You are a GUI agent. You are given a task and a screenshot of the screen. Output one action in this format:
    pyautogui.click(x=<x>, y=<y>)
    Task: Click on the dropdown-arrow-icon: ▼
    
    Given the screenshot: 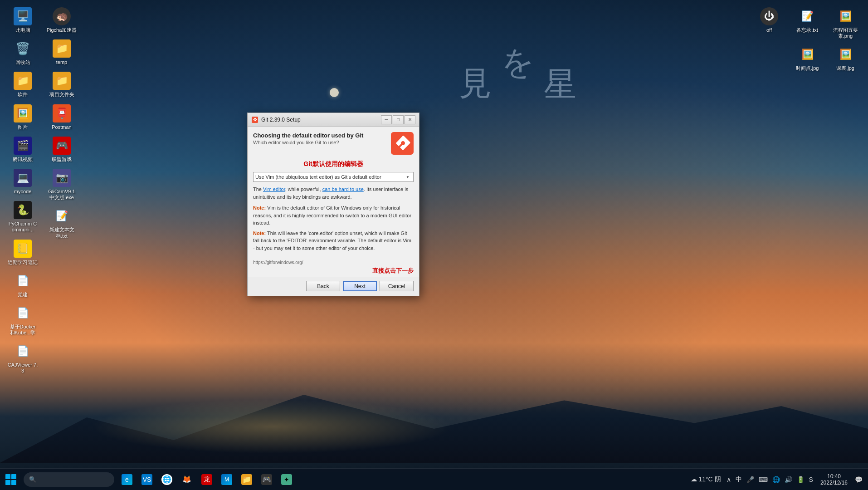 What is the action you would take?
    pyautogui.click(x=408, y=177)
    